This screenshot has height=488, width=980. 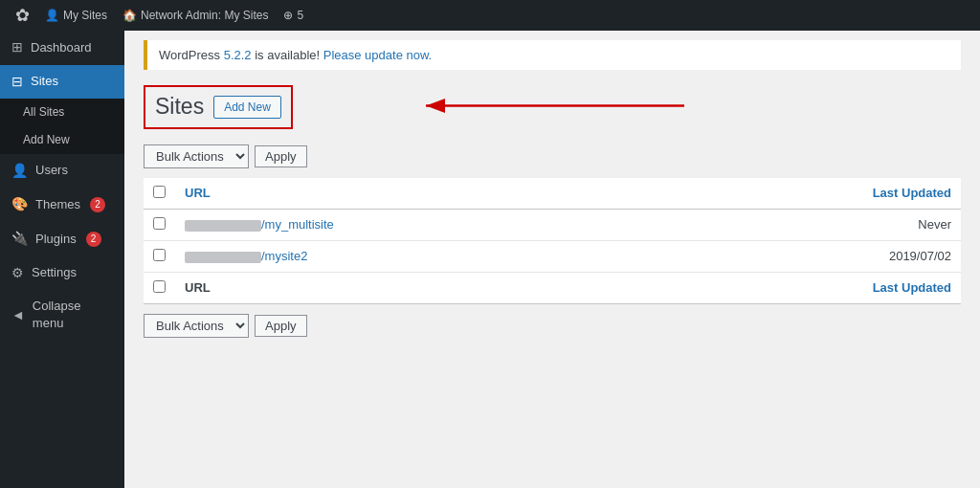 What do you see at coordinates (159, 287) in the screenshot?
I see `footer-select-all-checkbox` at bounding box center [159, 287].